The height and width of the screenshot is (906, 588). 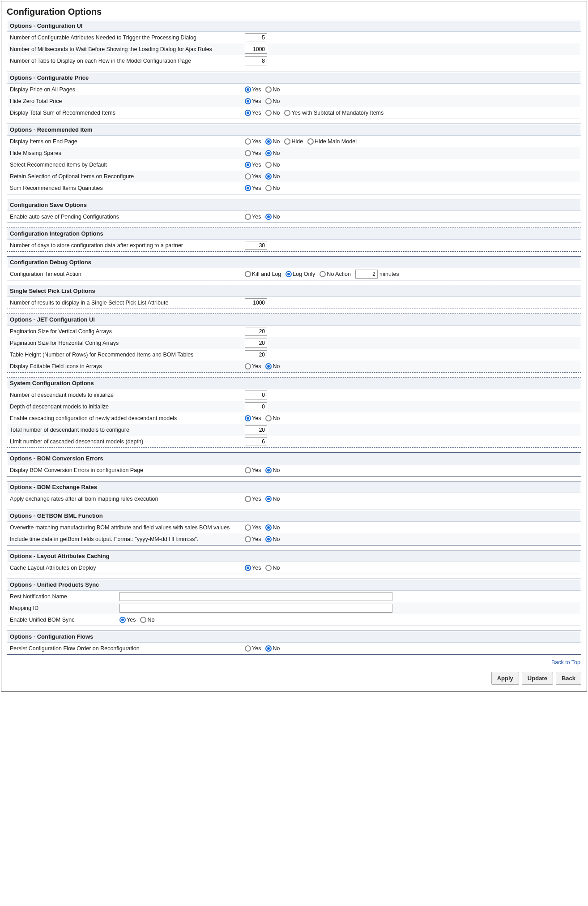 I want to click on input-pag-horizontal, so click(x=256, y=343).